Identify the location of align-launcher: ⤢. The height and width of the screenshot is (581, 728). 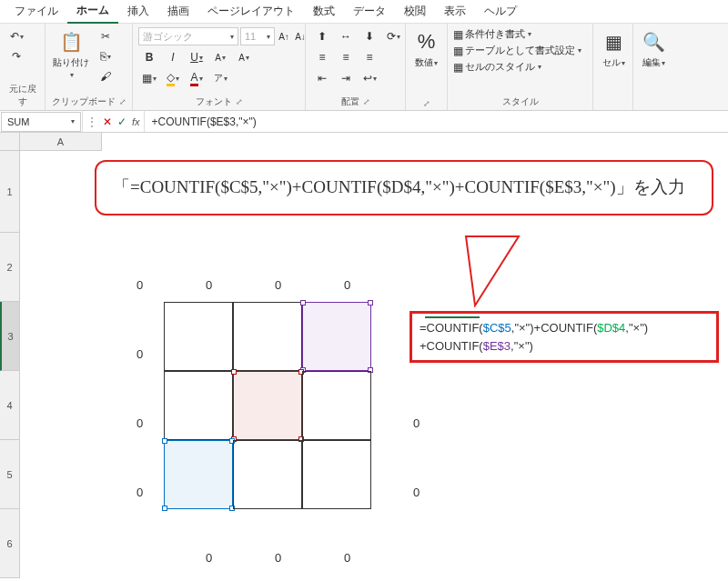
(367, 102).